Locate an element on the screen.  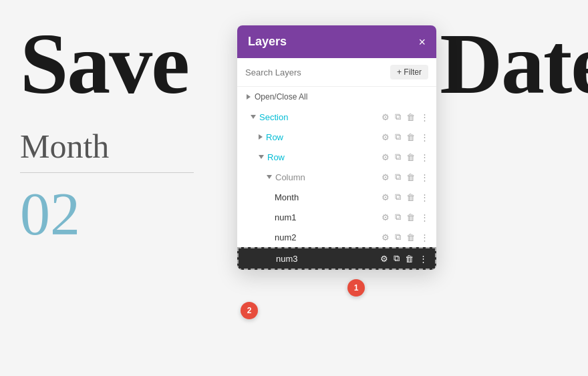
layer-name-month: Month is located at coordinates (326, 198).